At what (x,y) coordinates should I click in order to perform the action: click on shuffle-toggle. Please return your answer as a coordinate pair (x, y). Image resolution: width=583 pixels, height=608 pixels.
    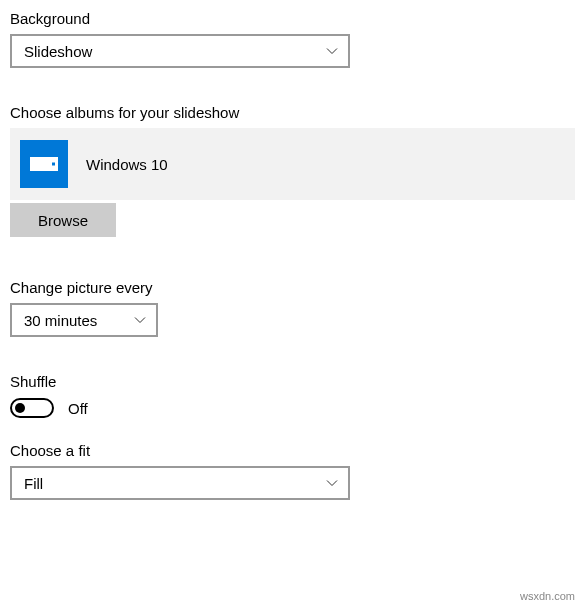
    Looking at the image, I should click on (32, 408).